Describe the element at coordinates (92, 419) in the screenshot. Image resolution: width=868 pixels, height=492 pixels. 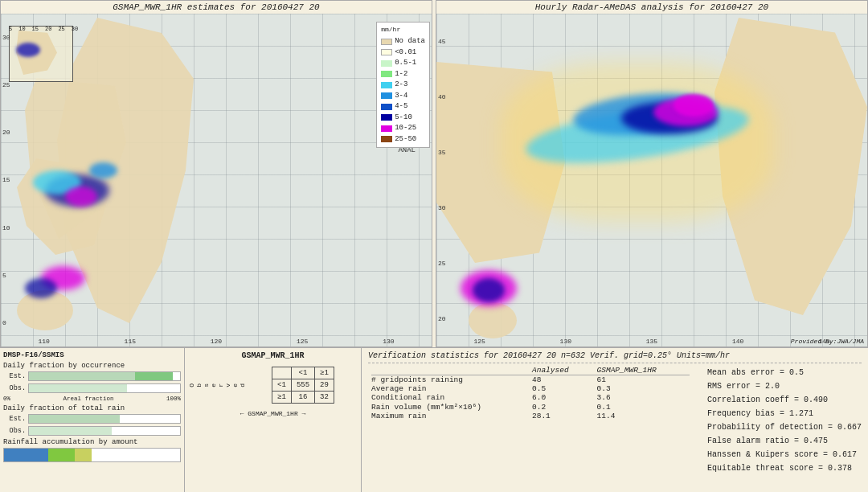
I see `chart2-est-row: Est.` at that location.